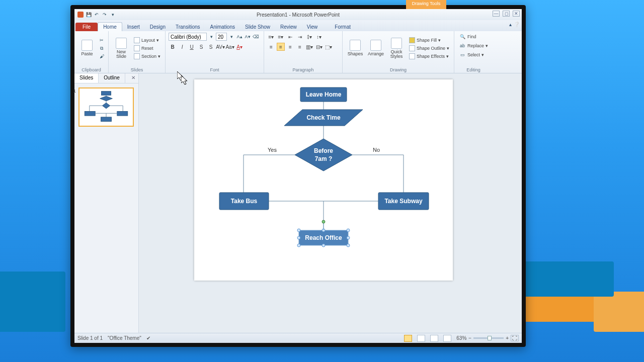 Image resolution: width=644 pixels, height=362 pixels. What do you see at coordinates (281, 47) in the screenshot?
I see `align-center-button: ≡` at bounding box center [281, 47].